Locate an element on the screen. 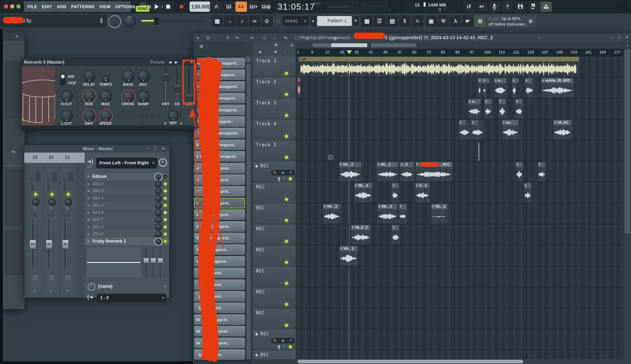  slip-tool: ⇆ is located at coordinates (286, 38).